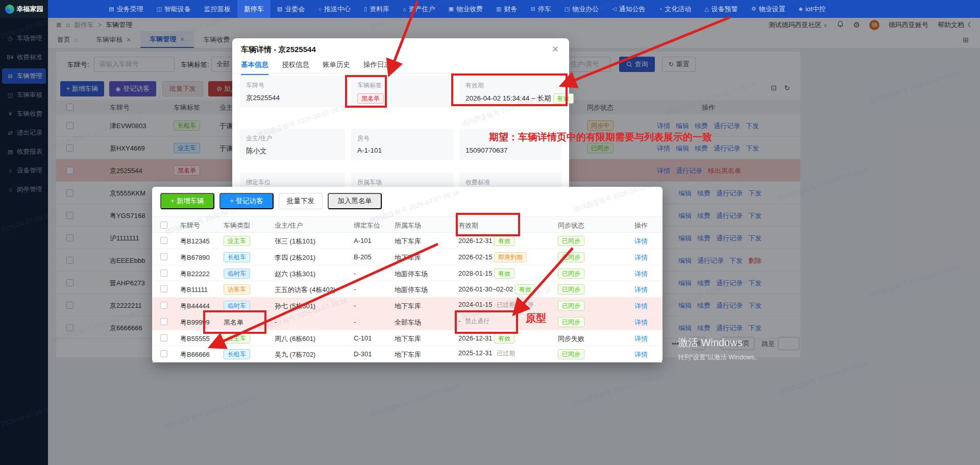  What do you see at coordinates (407, 289) in the screenshot?
I see `proto-table-row: 粤B11111访客车王五的访客 (4栋402)-地面停车场2026-01-30~…` at bounding box center [407, 289].